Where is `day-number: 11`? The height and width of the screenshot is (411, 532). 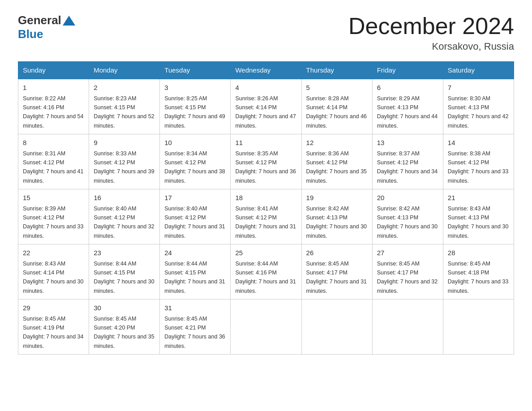 day-number: 11 is located at coordinates (266, 143).